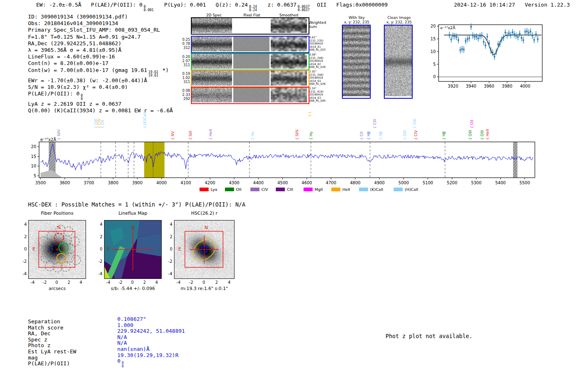 This screenshot has width=576, height=392. What do you see at coordinates (399, 20) in the screenshot?
I see `clean-image-title: Clean Imagex, y: 232, 235` at bounding box center [399, 20].